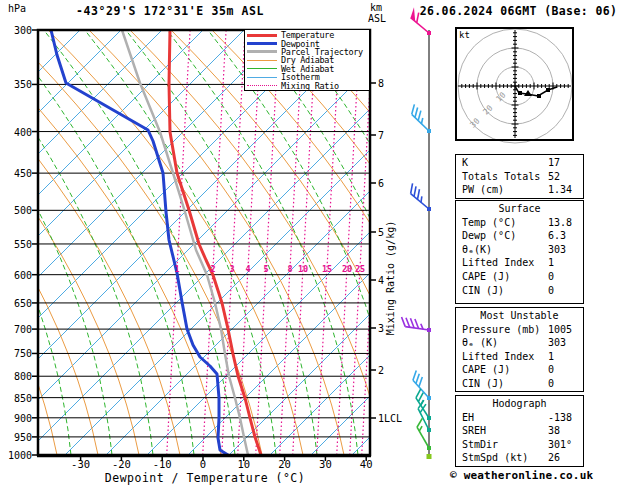 Image resolution: width=629 pixels, height=486 pixels. Describe the element at coordinates (522, 343) in the screenshot. I see `panel-row: θₑ (K)303` at that location.